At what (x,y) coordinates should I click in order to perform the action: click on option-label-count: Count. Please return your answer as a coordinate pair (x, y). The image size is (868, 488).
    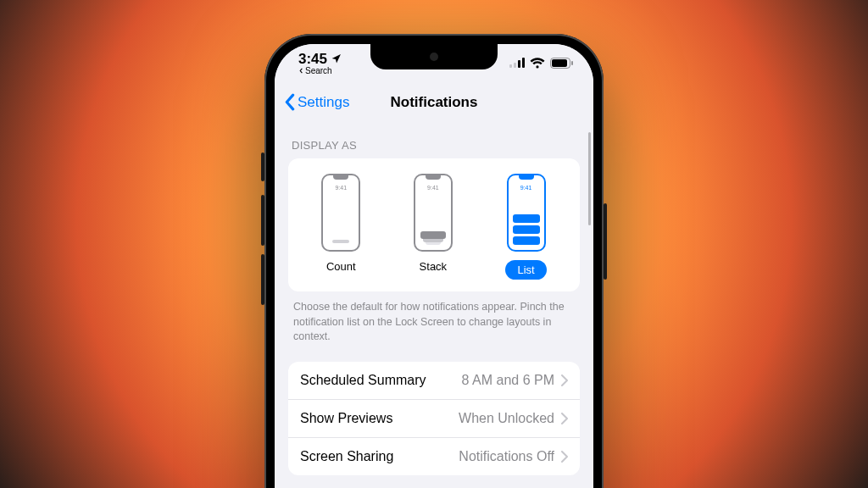
    Looking at the image, I should click on (341, 266).